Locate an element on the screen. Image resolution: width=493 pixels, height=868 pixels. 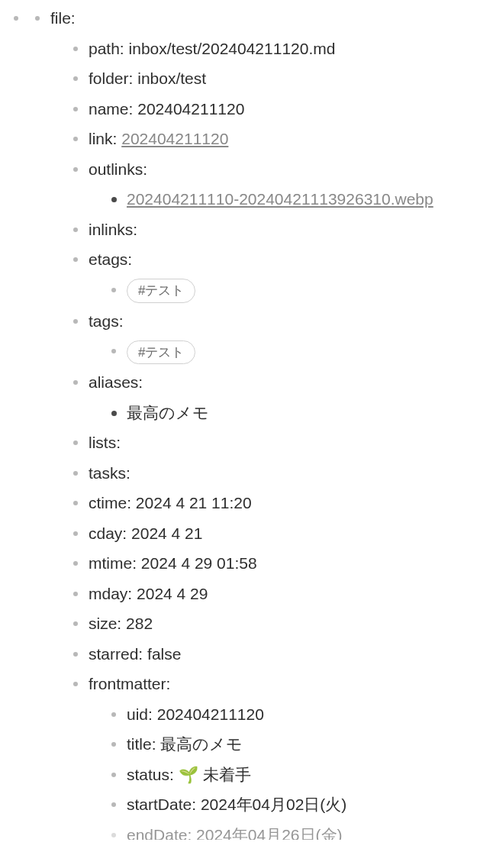
aliases-label: aliases: is located at coordinates (116, 382).